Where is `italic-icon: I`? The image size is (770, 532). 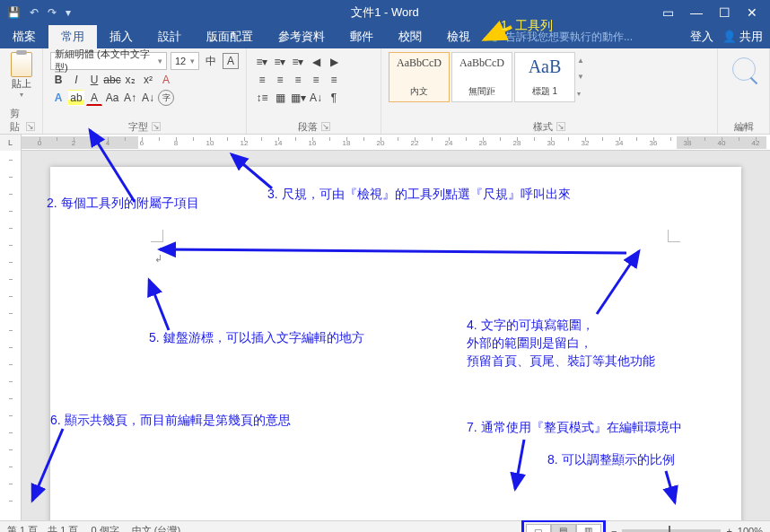 italic-icon: I is located at coordinates (76, 80).